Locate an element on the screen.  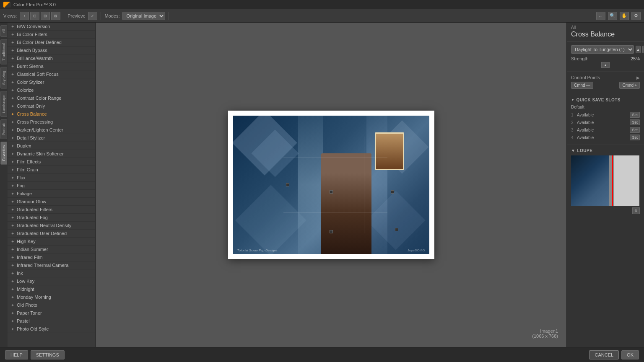
loupe-right-half is located at coordinates (627, 181).